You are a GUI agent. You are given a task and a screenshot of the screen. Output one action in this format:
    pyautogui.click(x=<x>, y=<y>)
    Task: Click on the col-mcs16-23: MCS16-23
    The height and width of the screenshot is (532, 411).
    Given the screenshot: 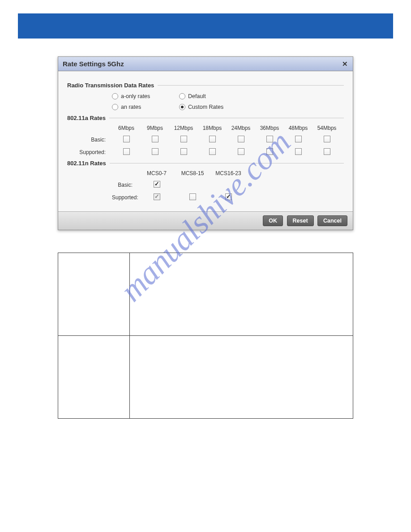 What is the action you would take?
    pyautogui.click(x=228, y=173)
    